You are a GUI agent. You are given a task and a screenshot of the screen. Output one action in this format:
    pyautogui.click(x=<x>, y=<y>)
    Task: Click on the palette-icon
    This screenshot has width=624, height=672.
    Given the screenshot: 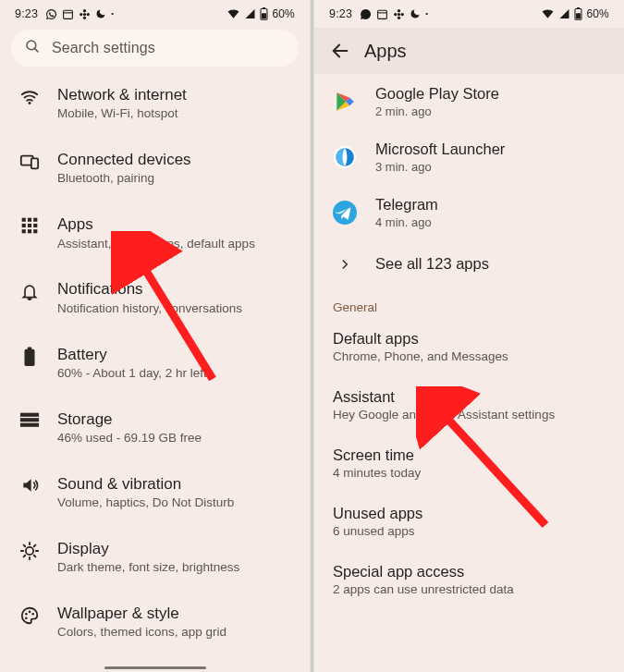 What is the action you would take?
    pyautogui.click(x=30, y=616)
    